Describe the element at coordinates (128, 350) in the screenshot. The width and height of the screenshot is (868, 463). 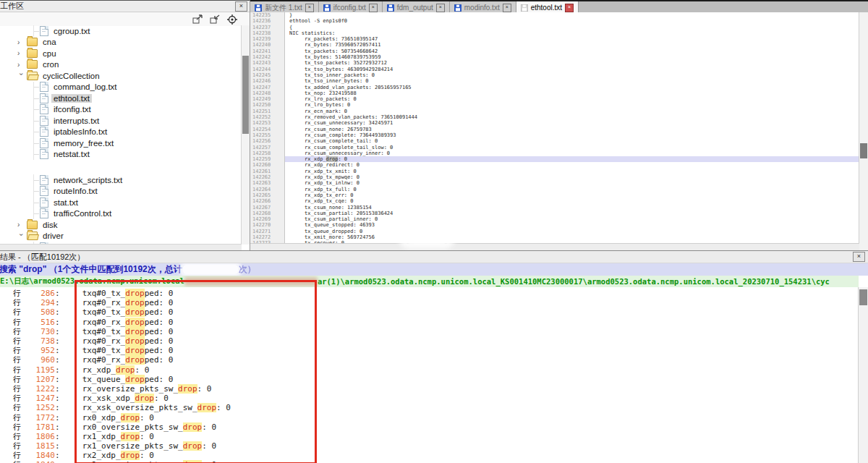
I see `row-match-text: txq#0_tx_dropped: 0` at that location.